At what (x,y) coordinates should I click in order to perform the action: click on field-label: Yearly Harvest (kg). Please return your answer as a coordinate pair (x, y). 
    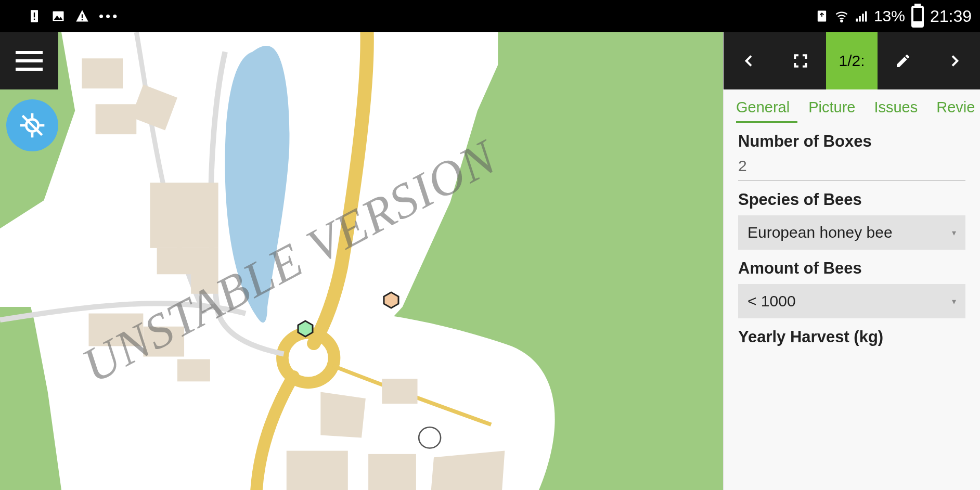
    Looking at the image, I should click on (852, 337).